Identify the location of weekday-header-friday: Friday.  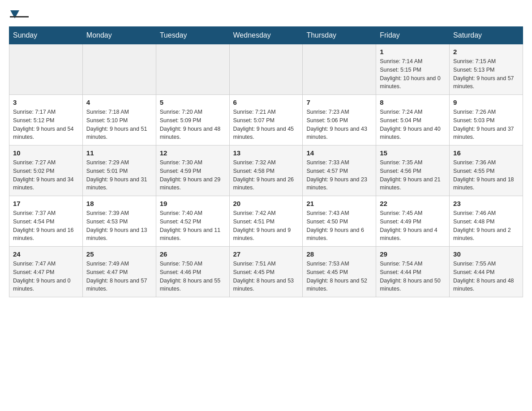
(413, 36).